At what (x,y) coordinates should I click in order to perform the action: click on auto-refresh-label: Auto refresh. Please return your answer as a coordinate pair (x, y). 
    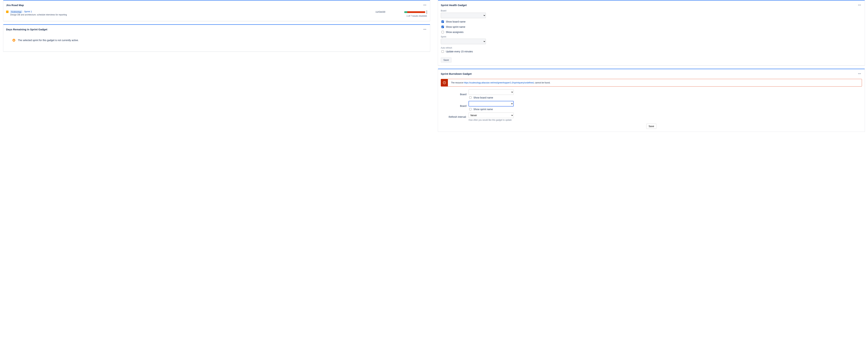
    Looking at the image, I should click on (651, 48).